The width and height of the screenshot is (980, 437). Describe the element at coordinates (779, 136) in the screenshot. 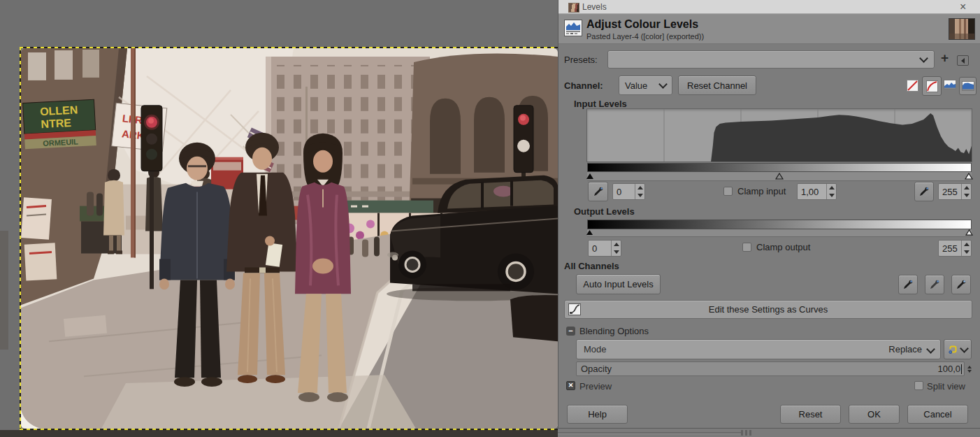

I see `histogram-plot` at that location.